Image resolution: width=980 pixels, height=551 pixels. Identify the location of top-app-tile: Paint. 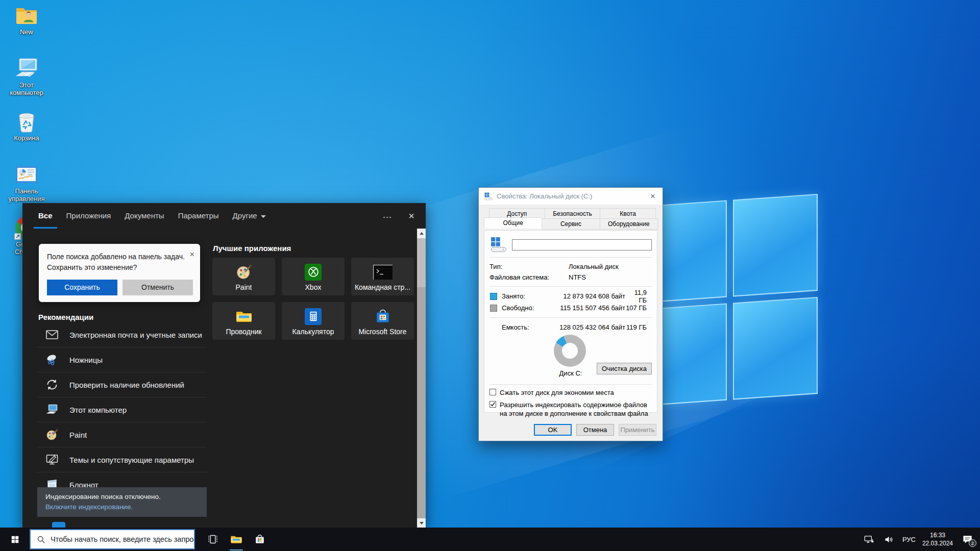
(244, 277).